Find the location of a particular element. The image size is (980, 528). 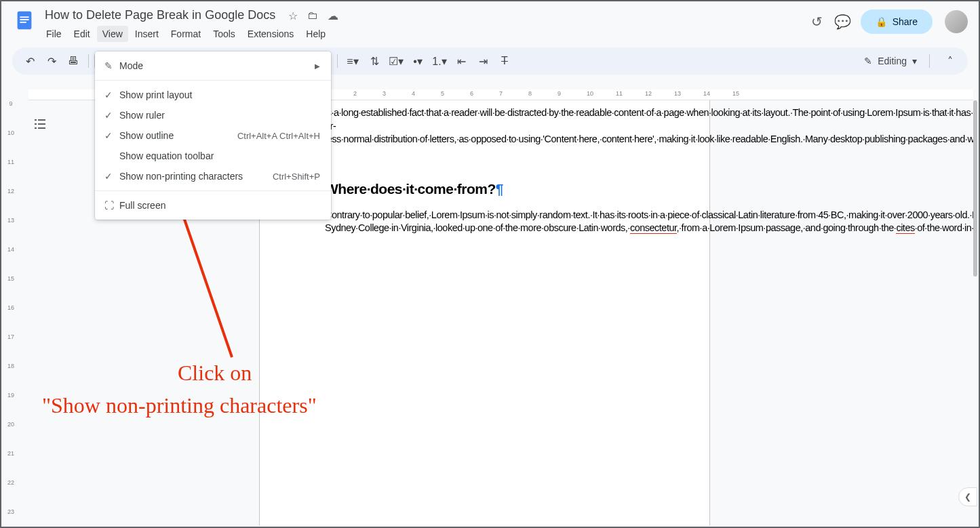

view-dropdown: ✎ Mode ▶ ✓ Show print layout ✓ Show rule… is located at coordinates (213, 136).